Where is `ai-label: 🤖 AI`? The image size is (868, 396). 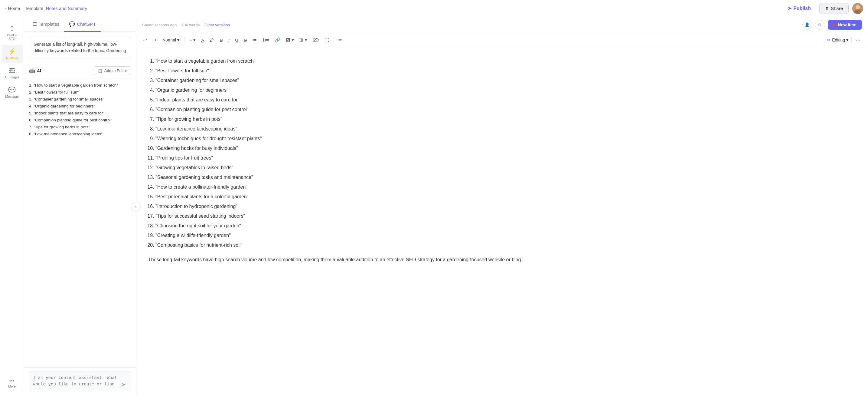
ai-label: 🤖 AI is located at coordinates (35, 71).